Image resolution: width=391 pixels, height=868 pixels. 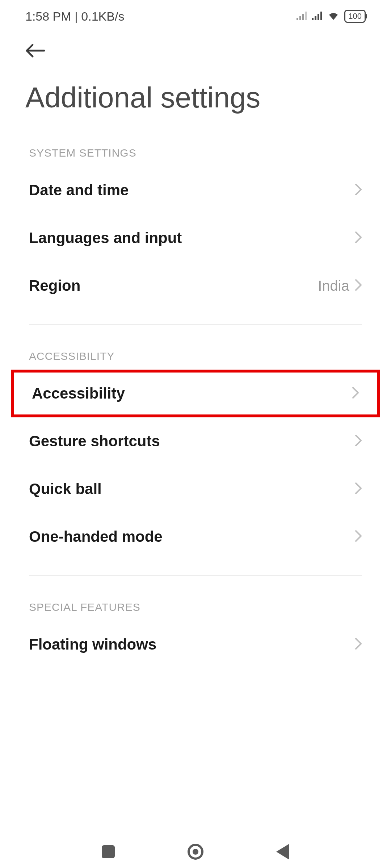 What do you see at coordinates (103, 16) in the screenshot?
I see `status-network-speed: 0.1KB/s` at bounding box center [103, 16].